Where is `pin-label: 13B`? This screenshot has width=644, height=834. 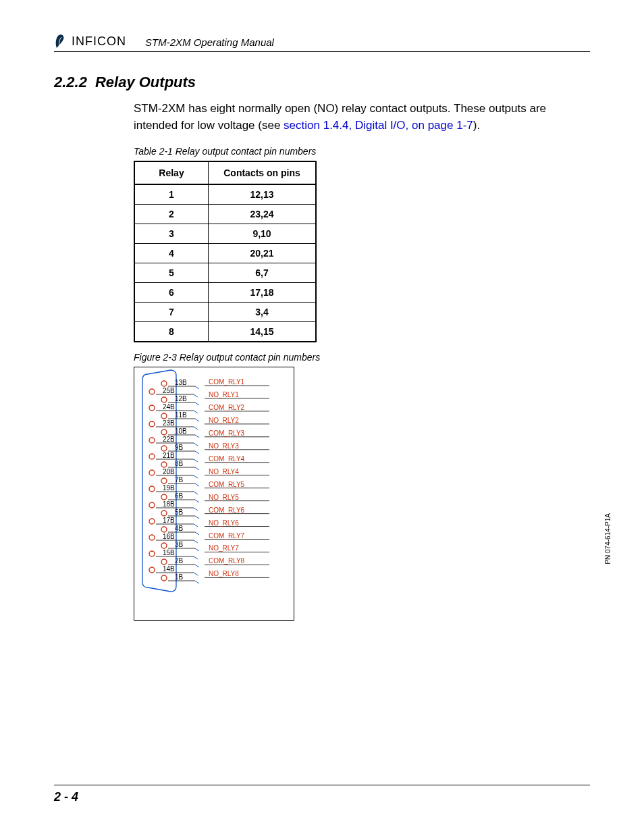
pin-label: 13B is located at coordinates (181, 382).